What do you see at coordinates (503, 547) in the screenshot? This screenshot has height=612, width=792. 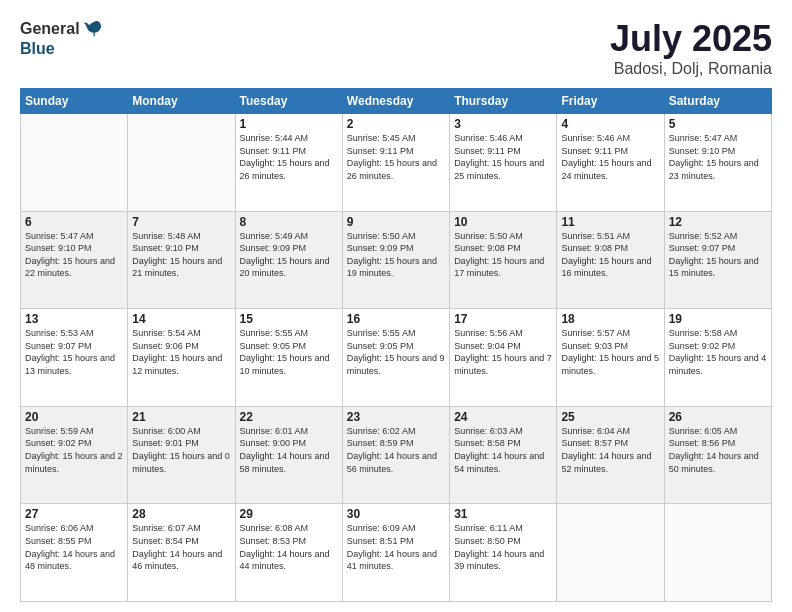 I see `day-info: Sunrise: 6:11 AM Sunset: 8:50 PM Dayligh…` at bounding box center [503, 547].